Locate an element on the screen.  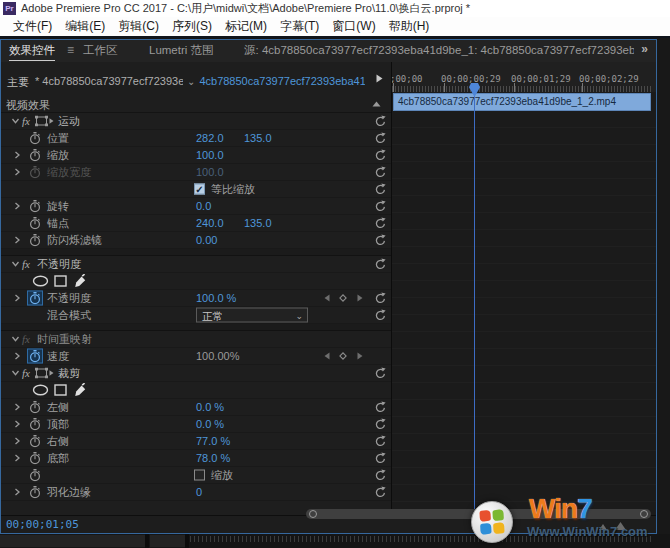
tab-effect-controls: 效果控件 is located at coordinates (32, 52).